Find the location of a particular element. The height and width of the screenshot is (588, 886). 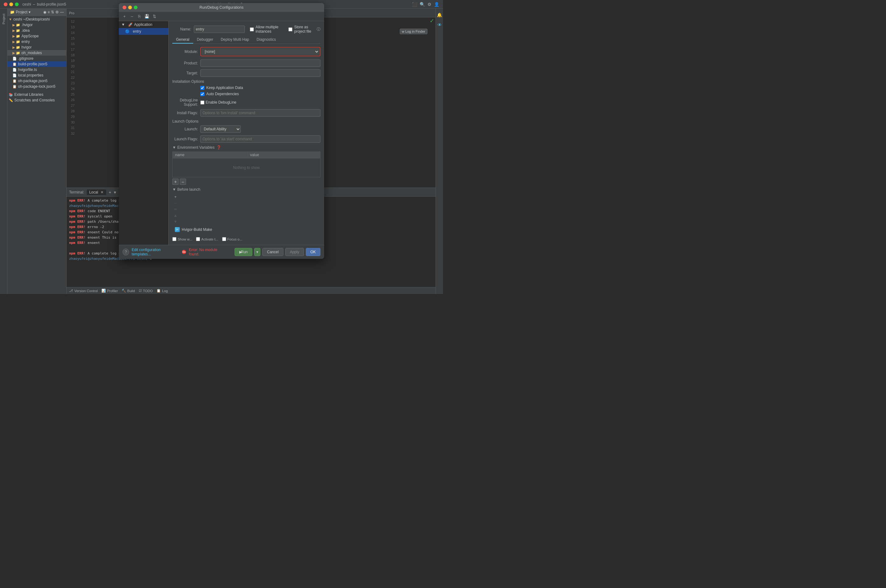

modal-tabs: General Debugger Deploy Multi Hap Diagno… is located at coordinates (247, 40).